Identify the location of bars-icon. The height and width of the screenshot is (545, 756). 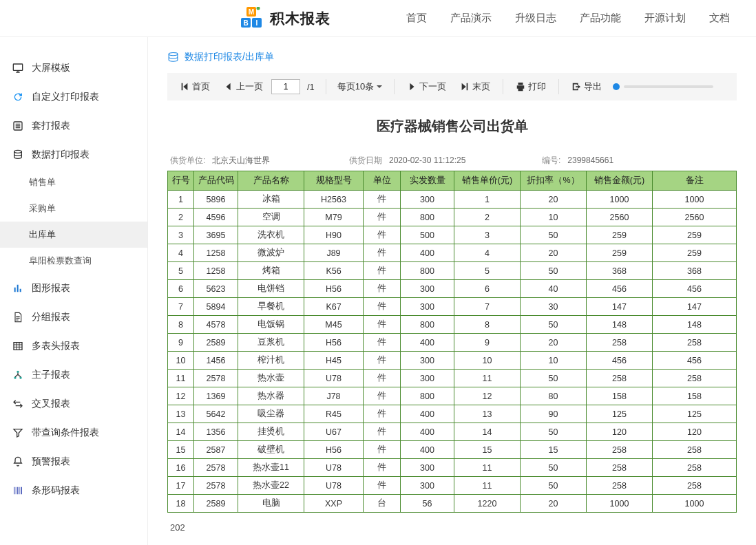
(18, 491).